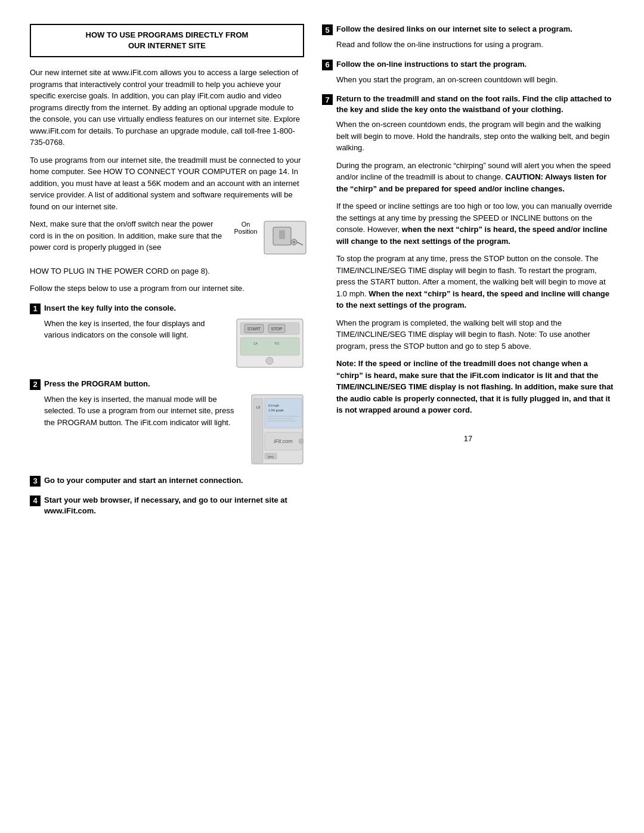  I want to click on step-1-image: START STOP 1A TO, so click(270, 344).